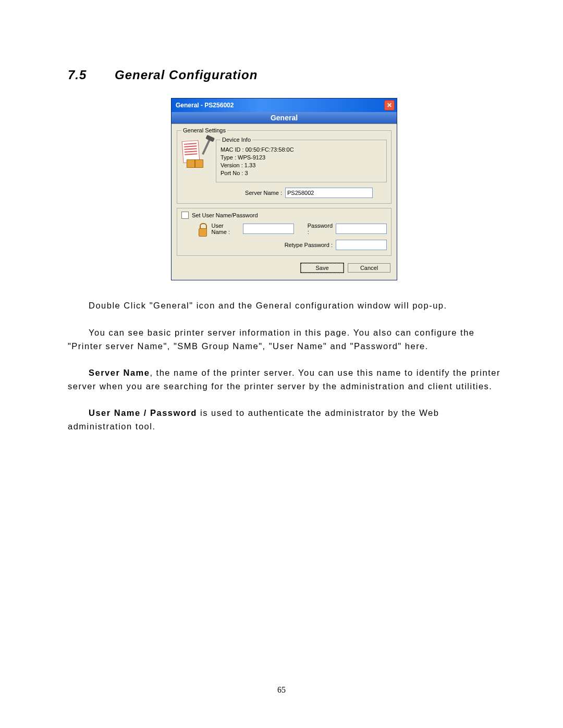 This screenshot has width=563, height=728. What do you see at coordinates (301, 173) in the screenshot?
I see `port-line: Port No : 3` at bounding box center [301, 173].